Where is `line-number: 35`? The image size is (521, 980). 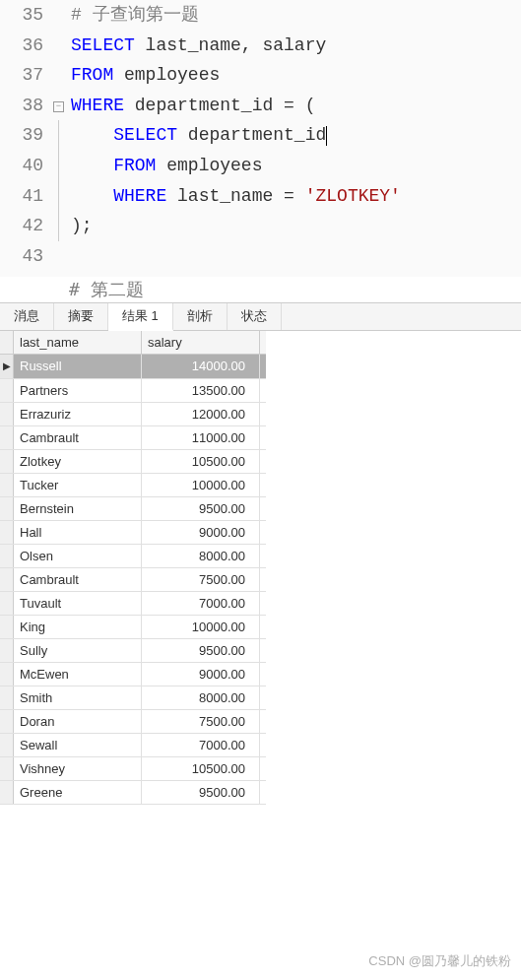 line-number: 35 is located at coordinates (27, 16).